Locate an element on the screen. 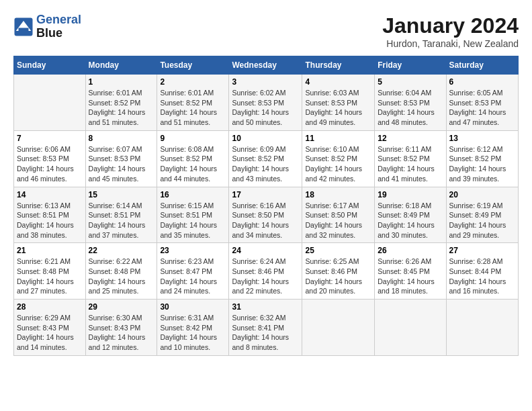 This screenshot has height=411, width=532. weekday-header-friday: Friday is located at coordinates (410, 66).